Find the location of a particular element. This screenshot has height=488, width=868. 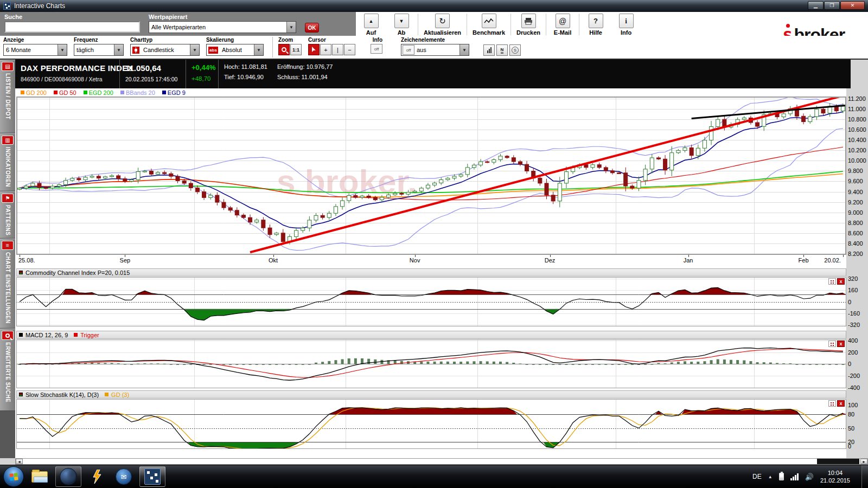

scroll-right-button: ► is located at coordinates (864, 461).